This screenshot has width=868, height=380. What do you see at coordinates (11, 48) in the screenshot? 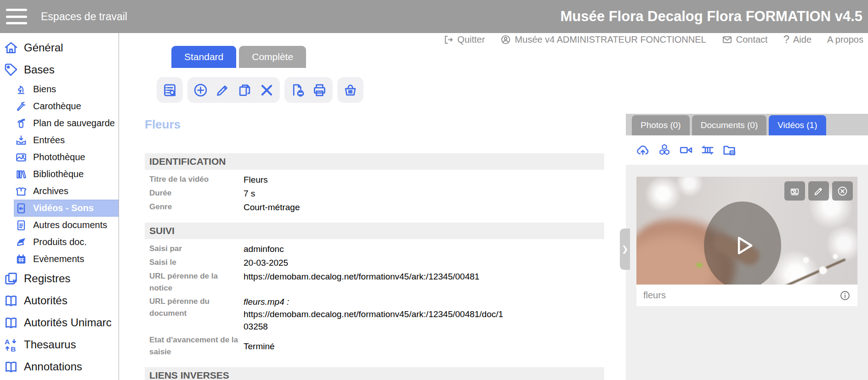
I see `home-icon` at bounding box center [11, 48].